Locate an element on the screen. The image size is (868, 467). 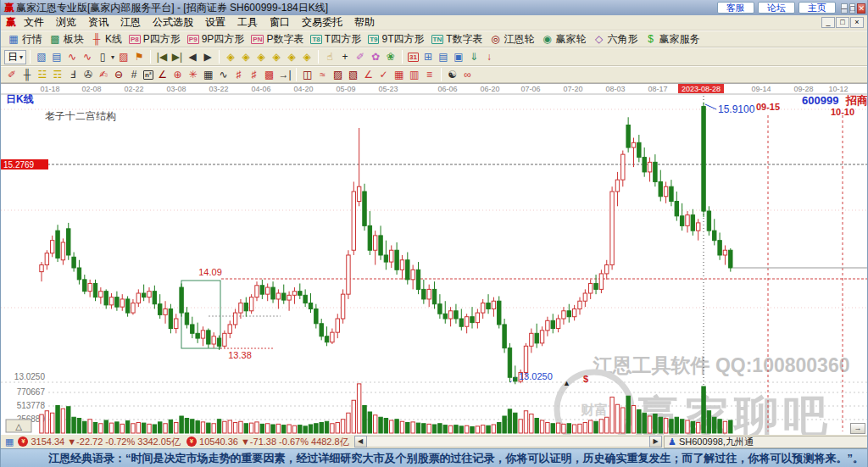
toolbar-calendar-icon: 31 is located at coordinates (414, 57).